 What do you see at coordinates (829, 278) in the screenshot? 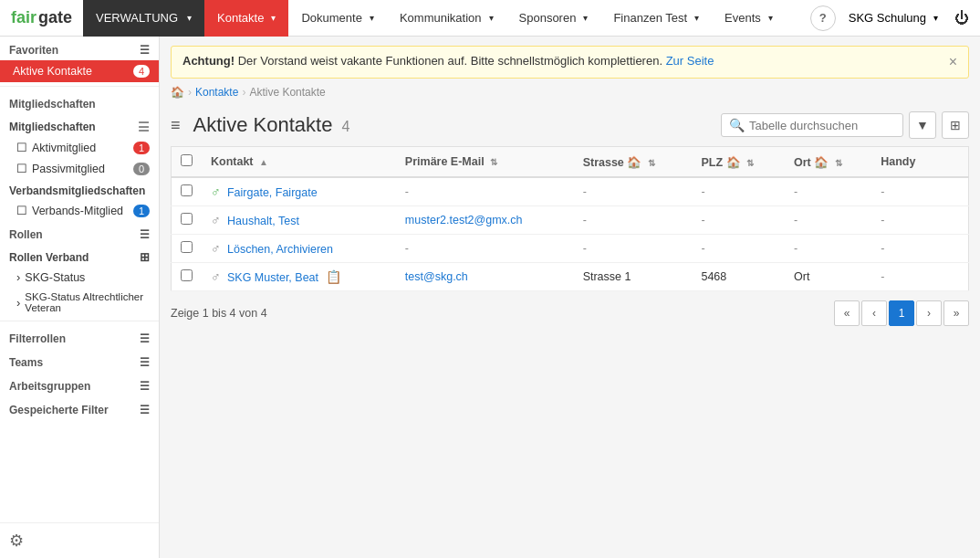
I see `row-ort-cell: Ort` at bounding box center [829, 278].